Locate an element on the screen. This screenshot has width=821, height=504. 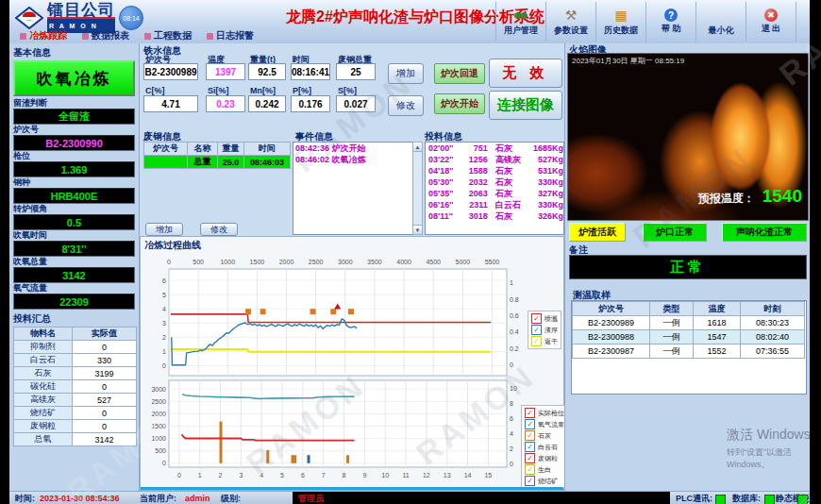
hot-metal-add-button: 增加 is located at coordinates (406, 74).